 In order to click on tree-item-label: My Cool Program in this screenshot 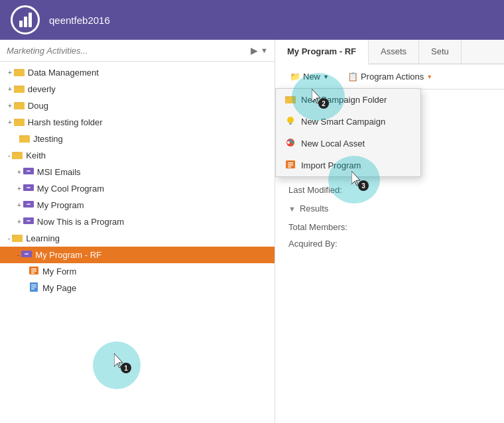, I will do `click(70, 188)`.